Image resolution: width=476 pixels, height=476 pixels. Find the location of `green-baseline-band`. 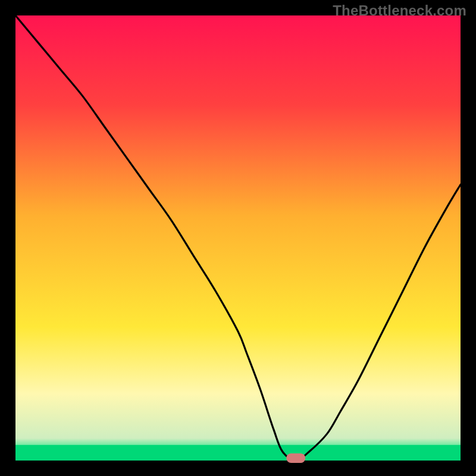

green-baseline-band is located at coordinates (238, 453).